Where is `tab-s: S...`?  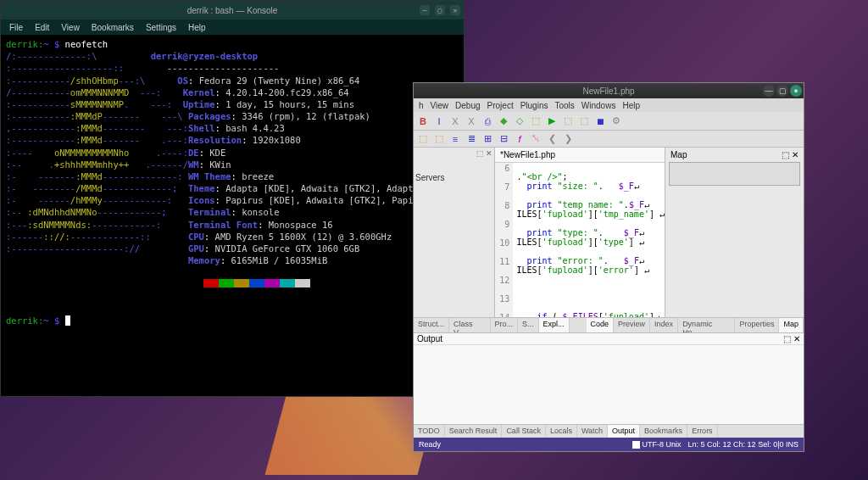 tab-s: S... is located at coordinates (529, 326).